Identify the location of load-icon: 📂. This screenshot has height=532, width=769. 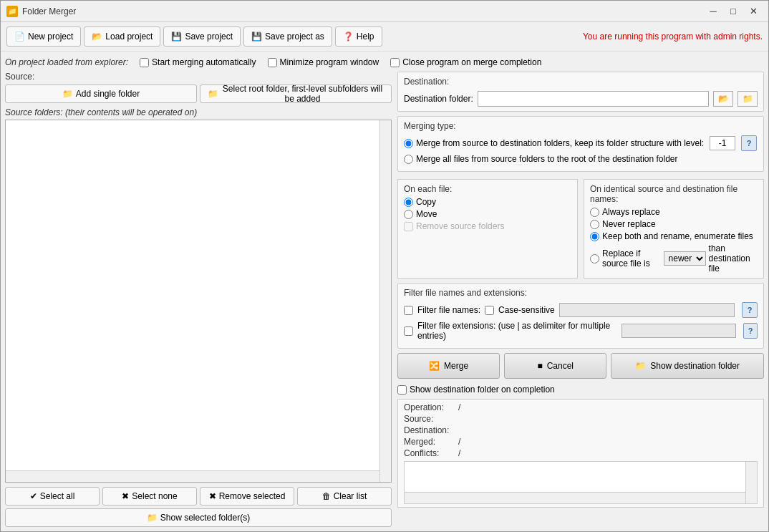
(97, 37).